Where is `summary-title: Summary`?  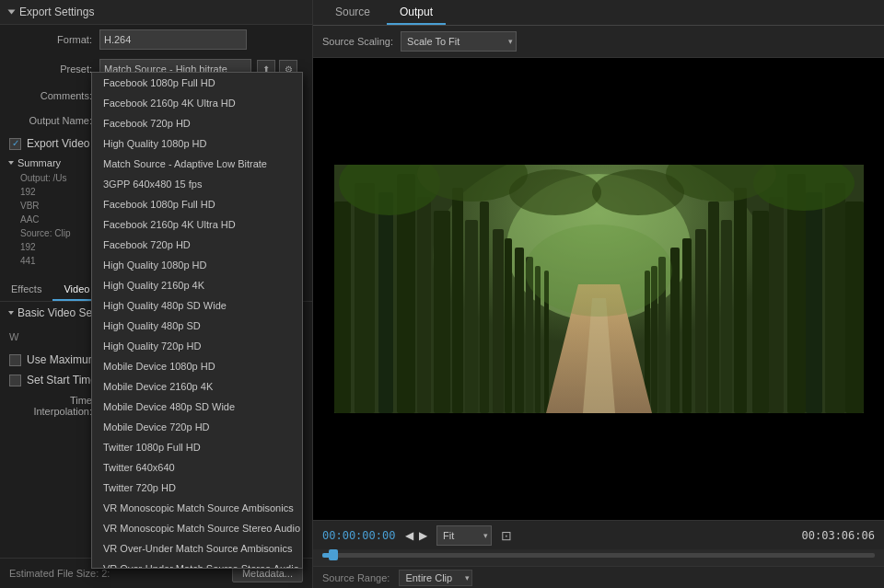 summary-title: Summary is located at coordinates (39, 163).